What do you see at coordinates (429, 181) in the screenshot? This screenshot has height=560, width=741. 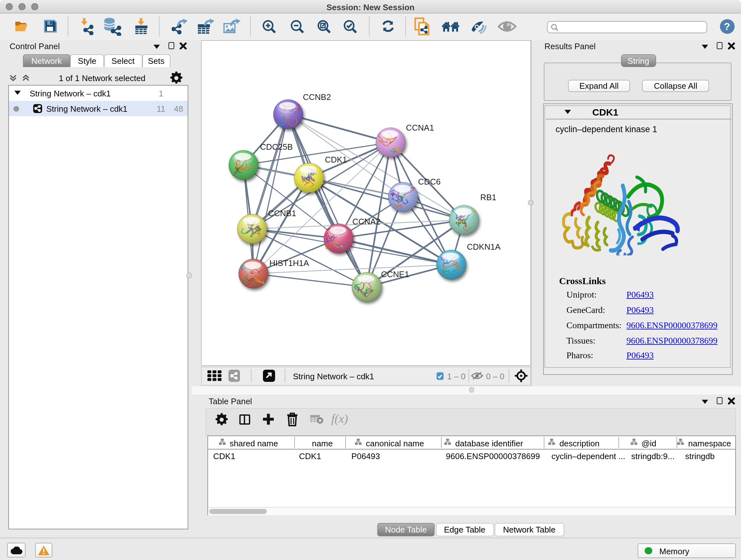 I see `svg-text: CDC6` at bounding box center [429, 181].